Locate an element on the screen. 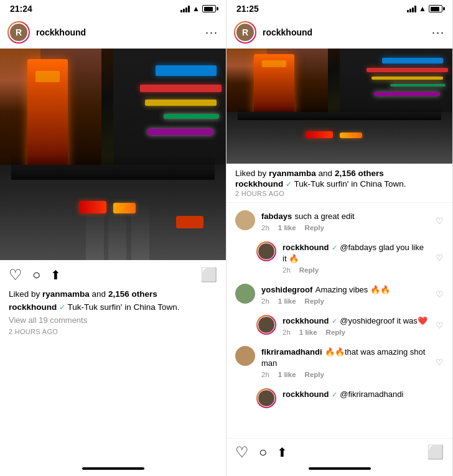  home-indicator-right is located at coordinates (340, 469).